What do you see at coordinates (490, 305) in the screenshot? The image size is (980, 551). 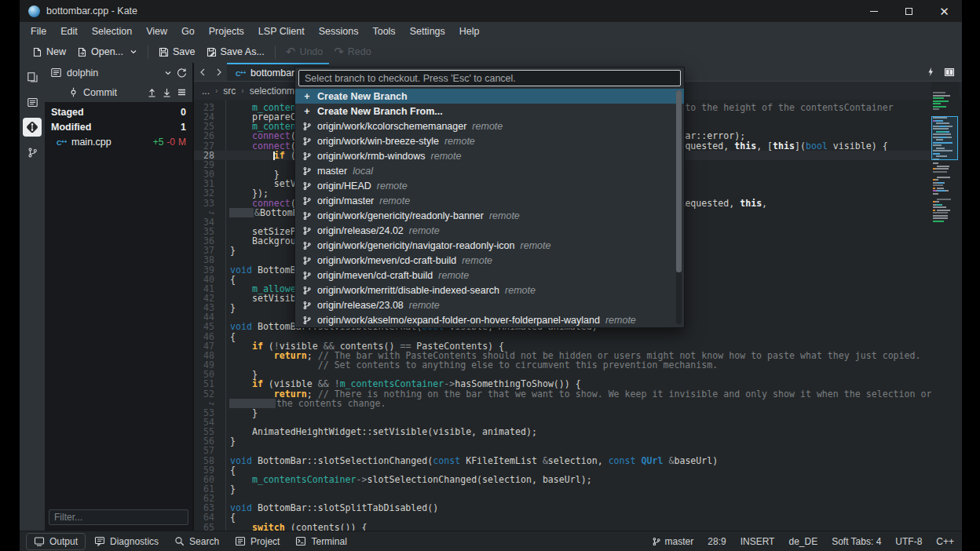 I see `branch-item: origin/release/23.08remote` at bounding box center [490, 305].